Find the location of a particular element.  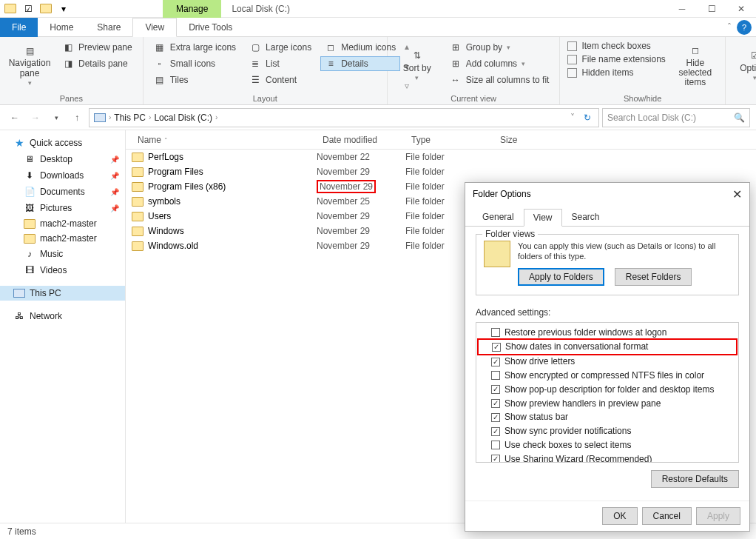

advanced-setting-item: Show sync provider notifications is located at coordinates (607, 431).